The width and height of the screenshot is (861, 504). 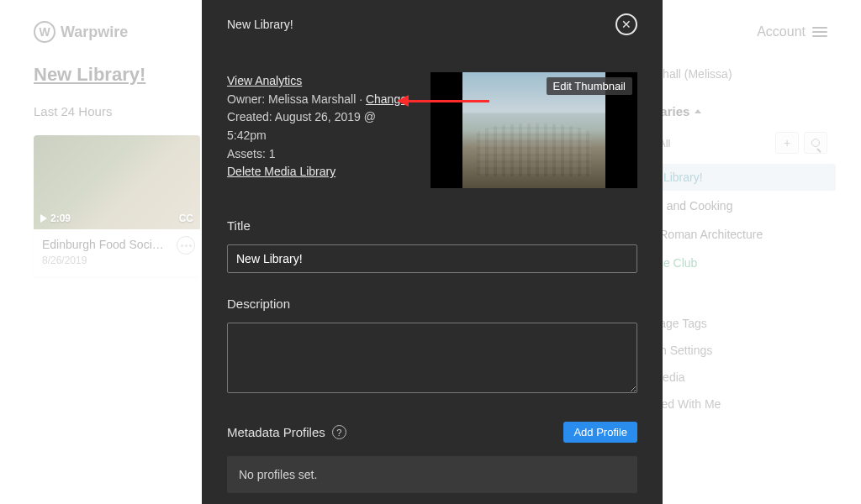 I want to click on change-owner-link: Change, so click(x=387, y=99).